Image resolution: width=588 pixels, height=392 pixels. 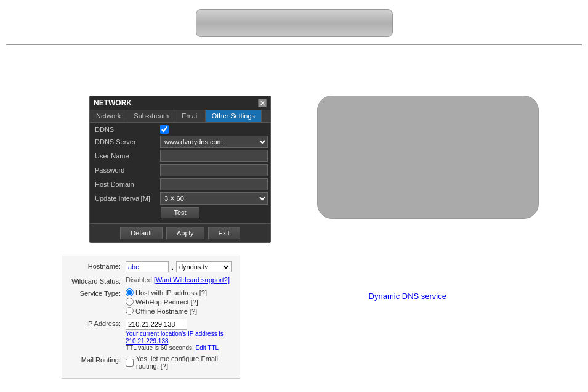 I want to click on wildcard-status-row: Wildcard Status: Disabled [Want Wildcard…, so click(x=151, y=280).